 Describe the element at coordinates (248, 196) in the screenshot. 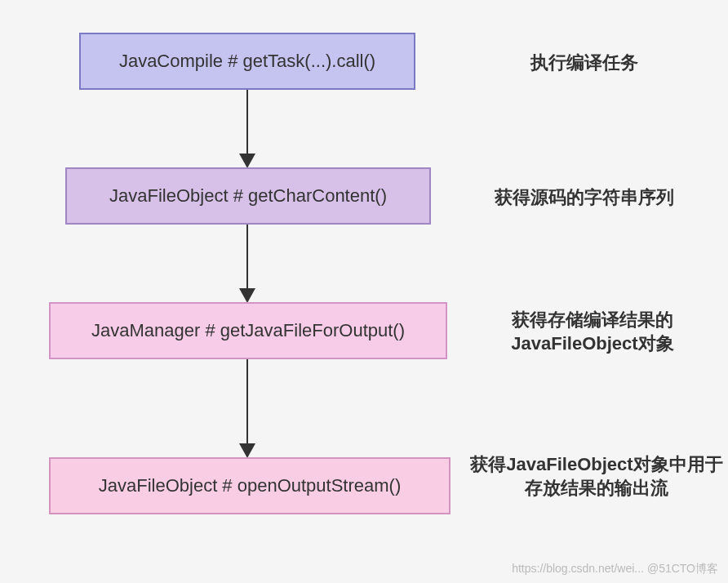

I see `flowchart-node-2: JavaFileObject # getCharContent()` at that location.